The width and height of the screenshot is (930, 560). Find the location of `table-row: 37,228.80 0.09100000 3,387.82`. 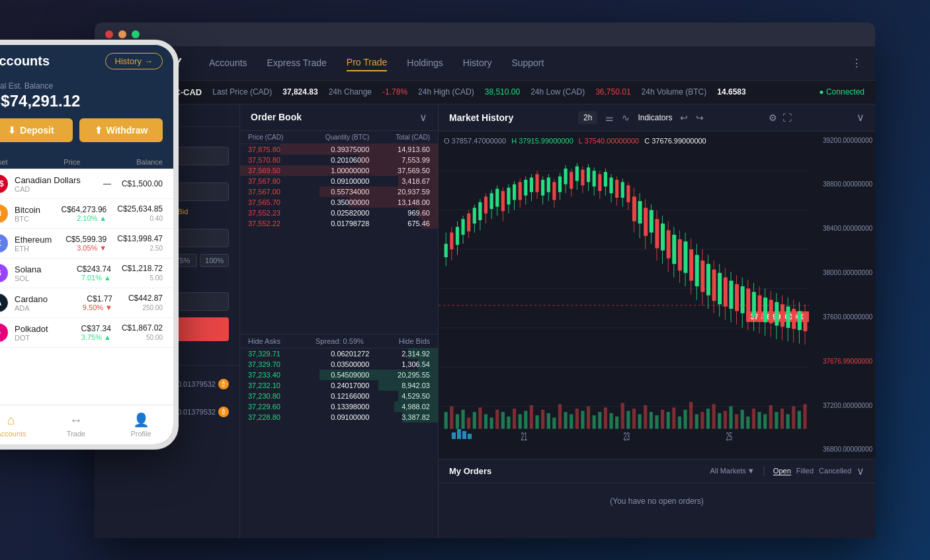

table-row: 37,228.80 0.09100000 3,387.82 is located at coordinates (339, 417).